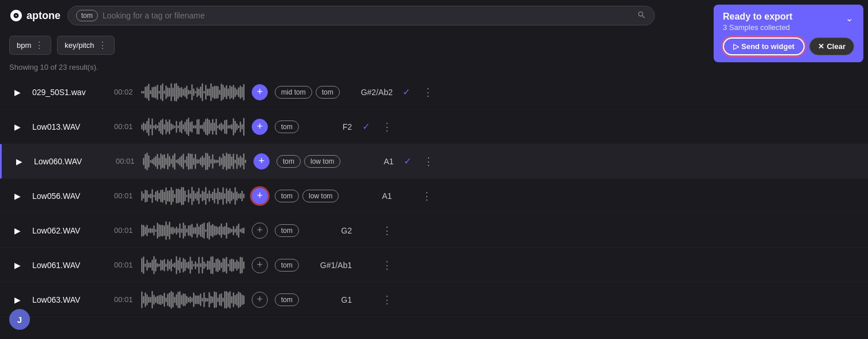 Image resolution: width=868 pixels, height=339 pixels. Describe the element at coordinates (434, 127) in the screenshot. I see `track-row: ▶ Low013.WAV 00:01 + tom F2 ✓ ⋮` at that location.